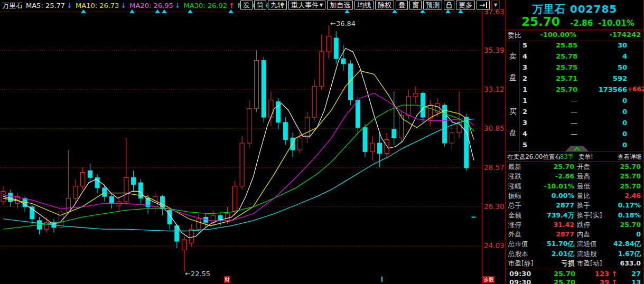  What do you see at coordinates (575, 167) in the screenshot?
I see `stats-row: 最新25.70开盘25.70` at bounding box center [575, 167].